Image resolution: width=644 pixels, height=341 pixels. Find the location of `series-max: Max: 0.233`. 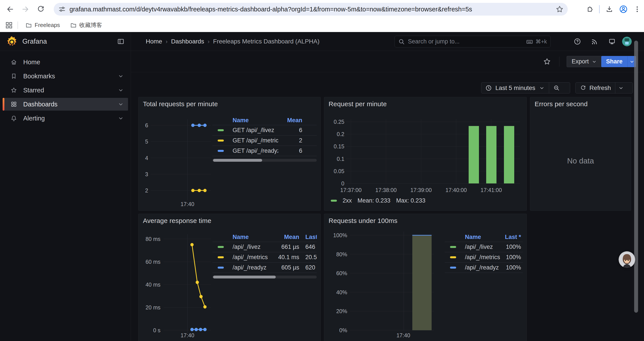

series-max: Max: 0.233 is located at coordinates (411, 201).